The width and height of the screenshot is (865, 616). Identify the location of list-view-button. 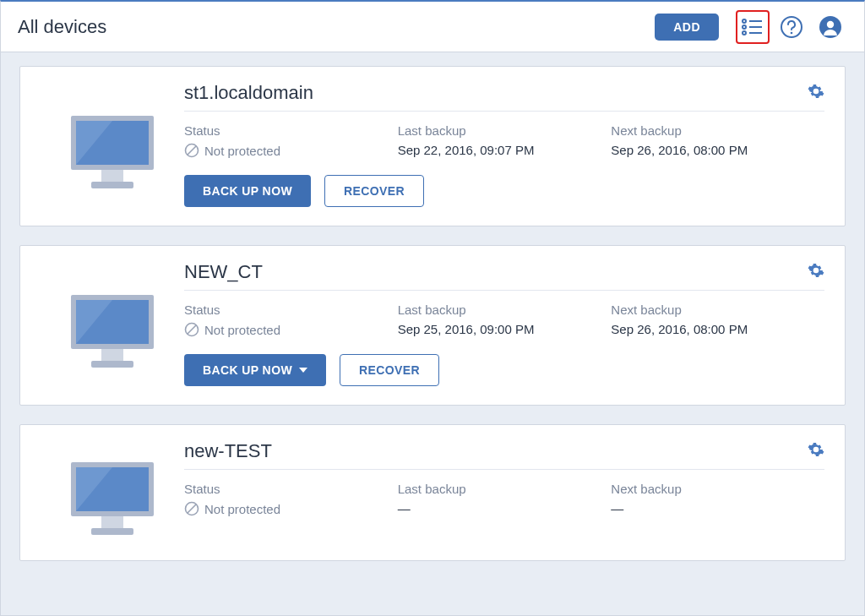
(753, 27).